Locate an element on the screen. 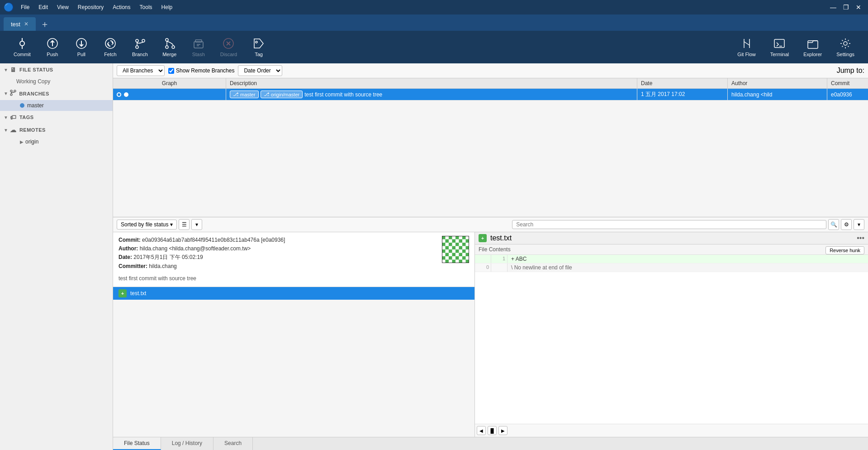  sidebar-master-label: master is located at coordinates (35, 105).